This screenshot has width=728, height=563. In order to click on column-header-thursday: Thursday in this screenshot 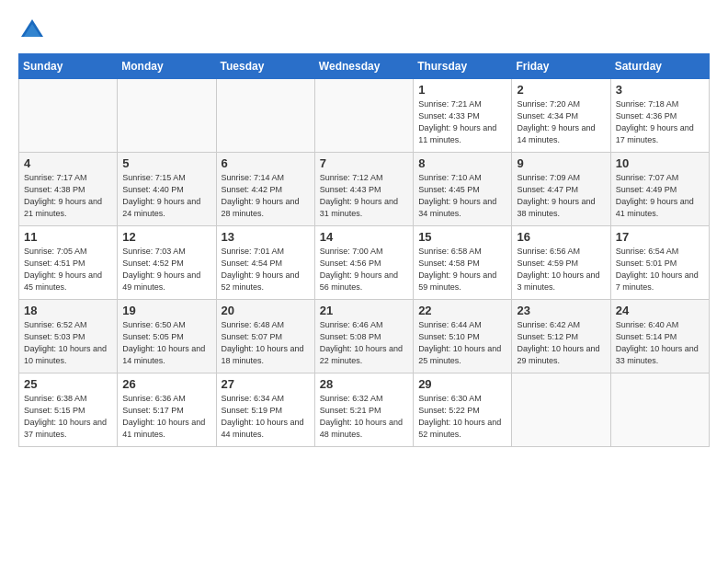, I will do `click(463, 66)`.